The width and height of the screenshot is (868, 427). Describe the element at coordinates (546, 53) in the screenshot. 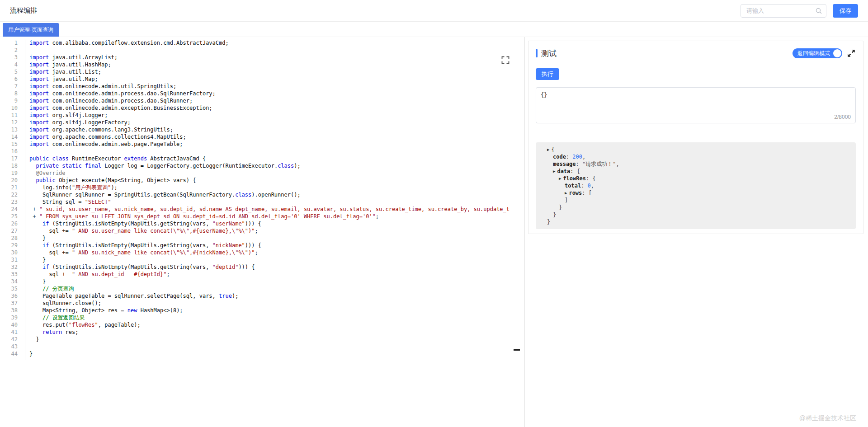

I see `test-panel-title: 测试` at that location.